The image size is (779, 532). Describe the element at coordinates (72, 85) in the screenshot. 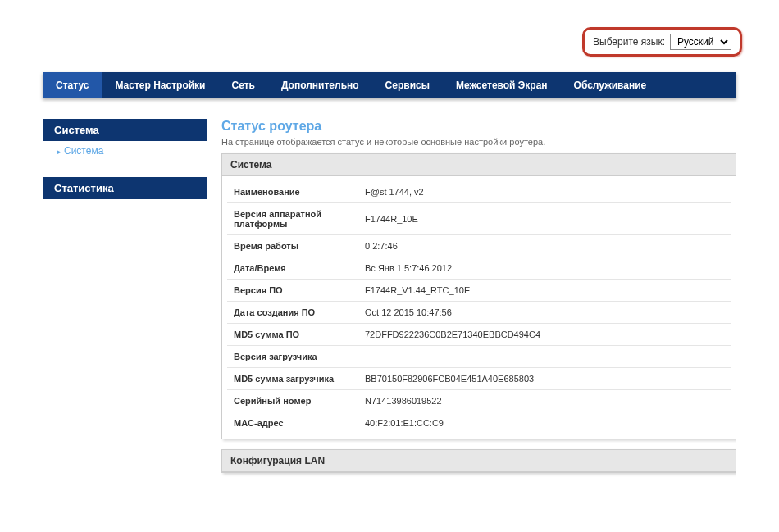

I see `nav-status: Статус` at that location.